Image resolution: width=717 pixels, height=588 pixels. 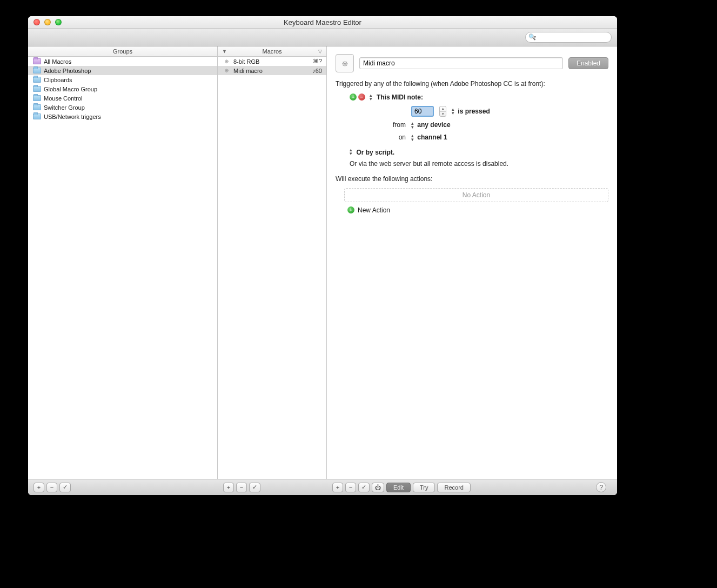 I want to click on group-global: Global Macro Group, so click(x=123, y=89).